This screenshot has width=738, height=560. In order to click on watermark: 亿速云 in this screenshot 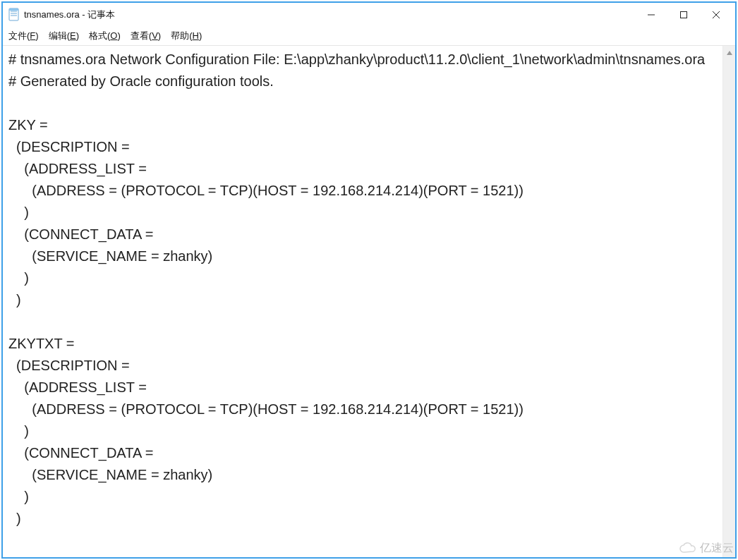, I will do `click(706, 549)`.